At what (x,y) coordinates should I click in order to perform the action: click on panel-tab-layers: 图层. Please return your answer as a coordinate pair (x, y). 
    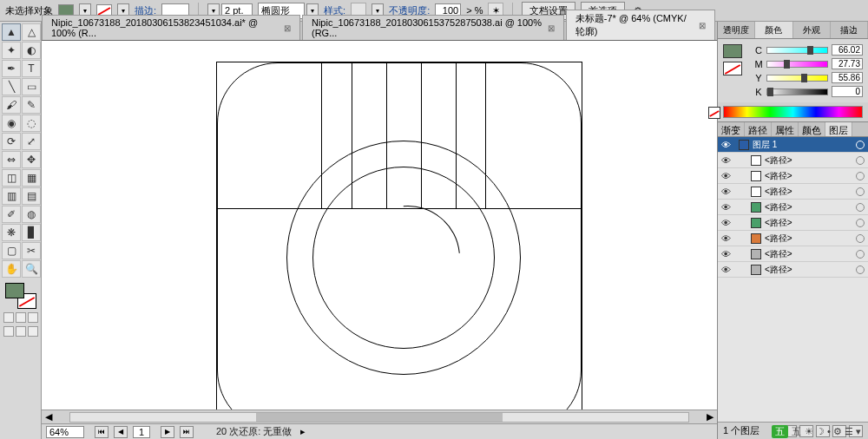
    Looking at the image, I should click on (838, 129).